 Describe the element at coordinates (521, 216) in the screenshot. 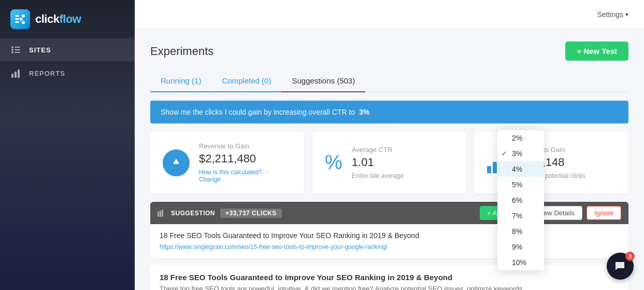

I see `dropdown-item-7pct: 7%` at that location.